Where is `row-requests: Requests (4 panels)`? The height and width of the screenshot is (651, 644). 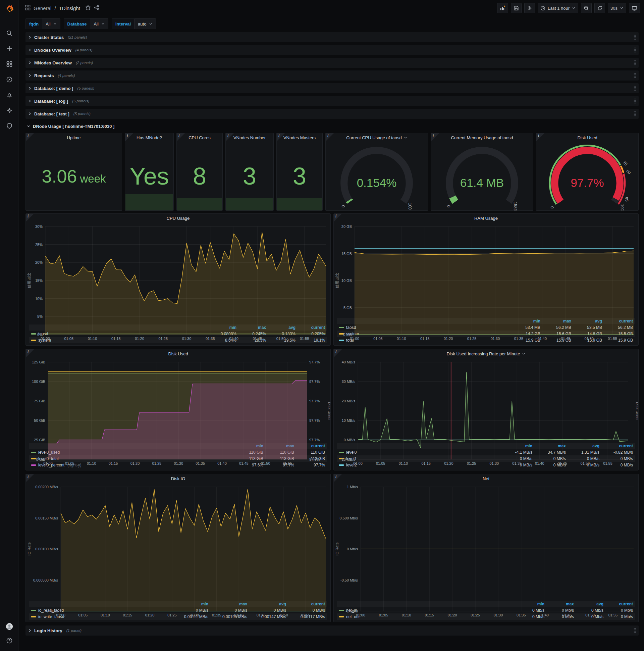
row-requests: Requests (4 panels) is located at coordinates (332, 75).